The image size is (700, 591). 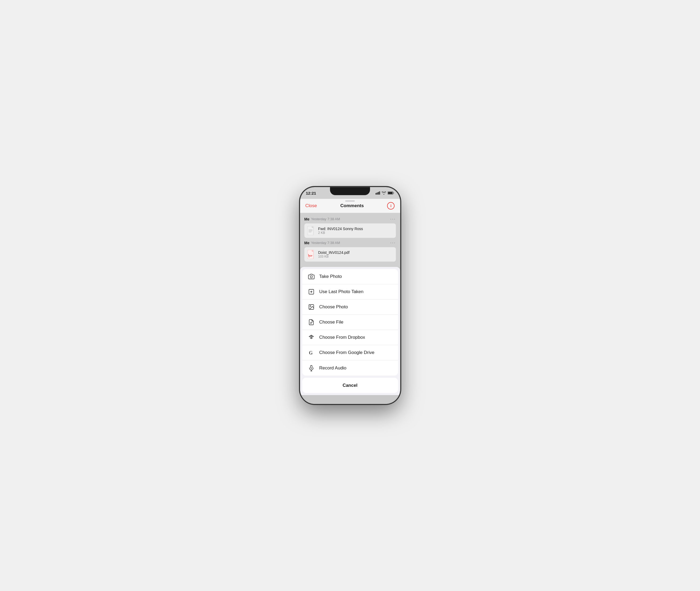 I want to click on choose-google-drive-button: G Choose From Google Drive, so click(x=350, y=353).